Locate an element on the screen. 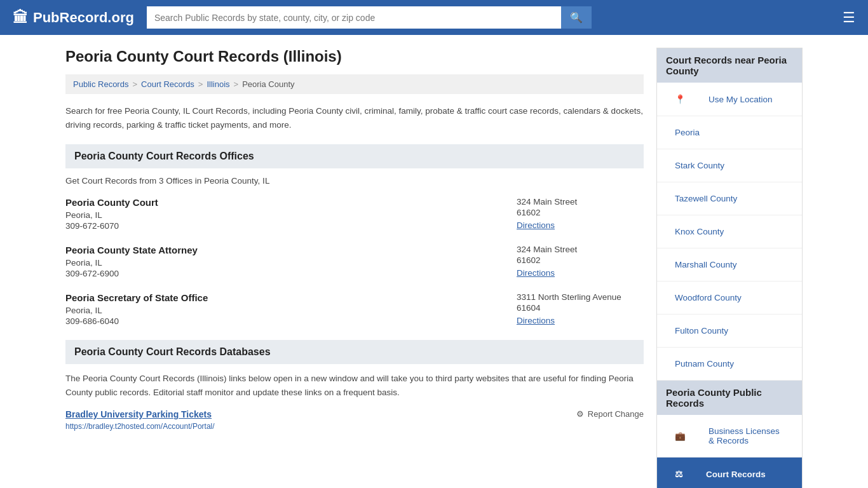  business-licenses-label: Business Licenses & Records is located at coordinates (746, 436).